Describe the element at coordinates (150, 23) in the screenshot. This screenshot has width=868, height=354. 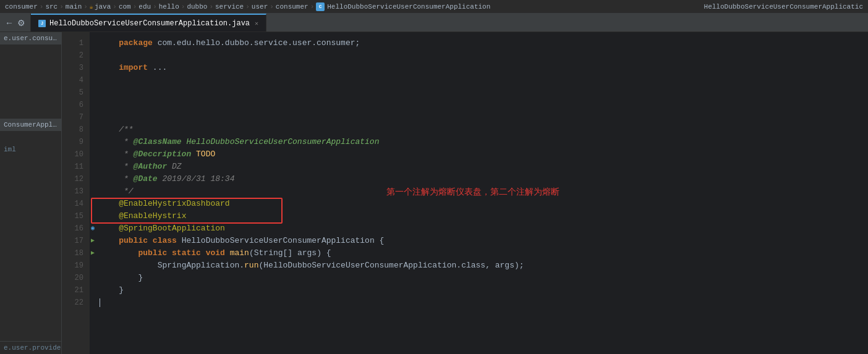
I see `tab-label: HelloDubboServiceUserConsumerApplication…` at that location.